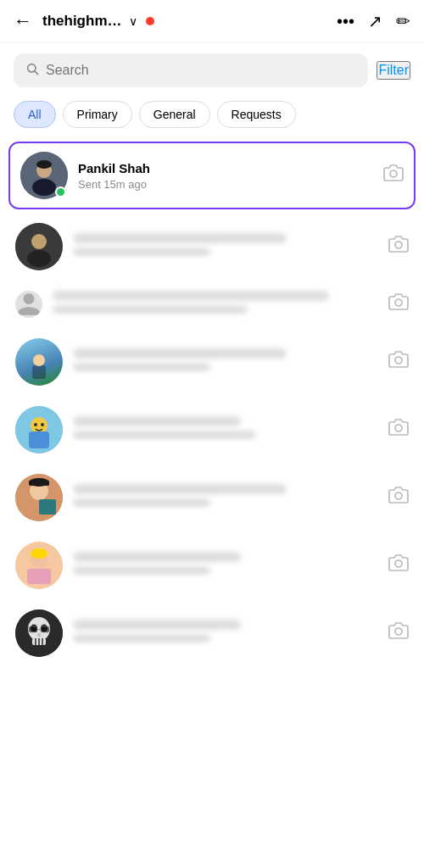 The image size is (424, 868). I want to click on chevron-down-icon: ∨, so click(133, 21).